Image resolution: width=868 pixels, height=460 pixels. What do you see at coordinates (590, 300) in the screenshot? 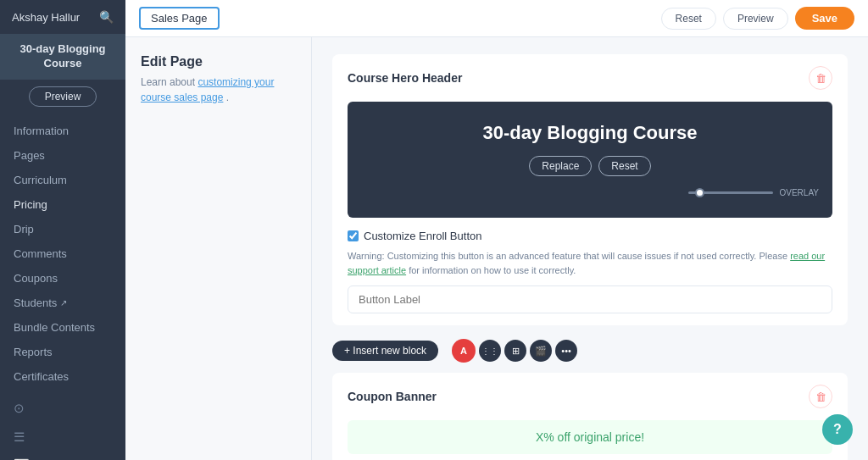
I see `button-label-input` at bounding box center [590, 300].